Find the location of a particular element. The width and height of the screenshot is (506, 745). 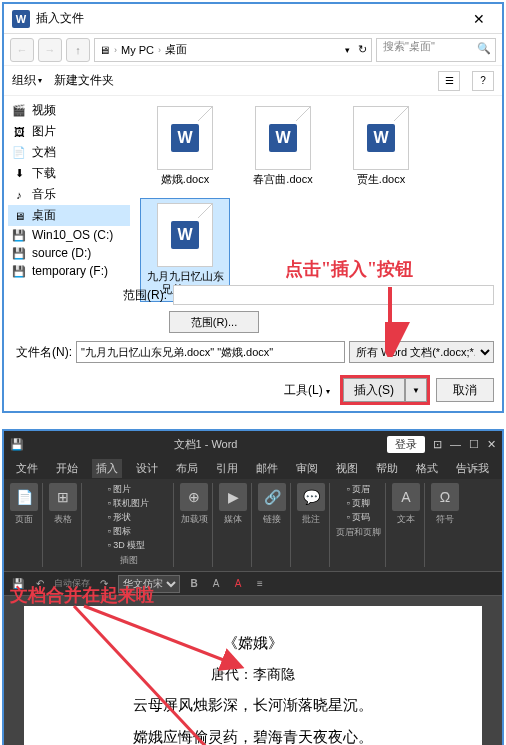

insert-button: 插入(S) is located at coordinates (374, 390).